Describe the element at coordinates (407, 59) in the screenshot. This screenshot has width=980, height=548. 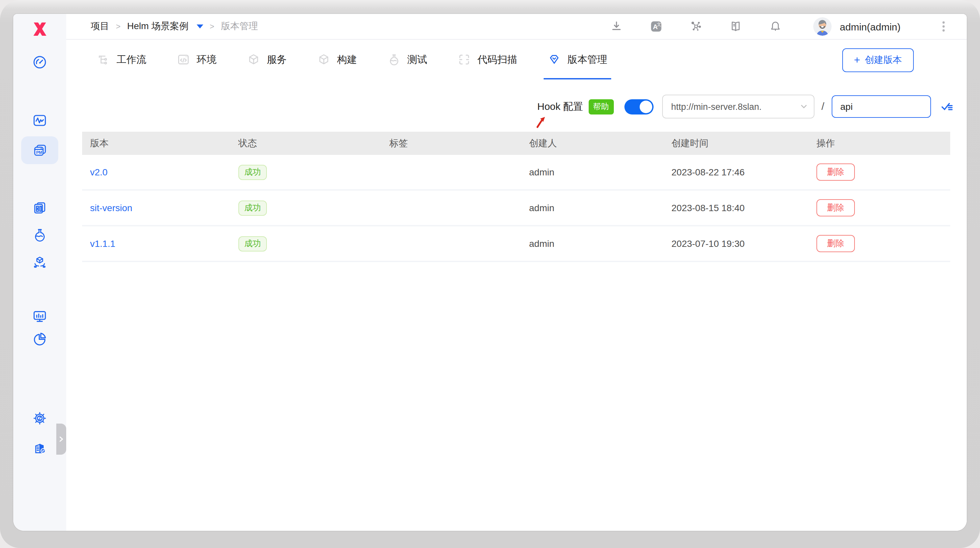
I see `tab-test: 测试` at that location.